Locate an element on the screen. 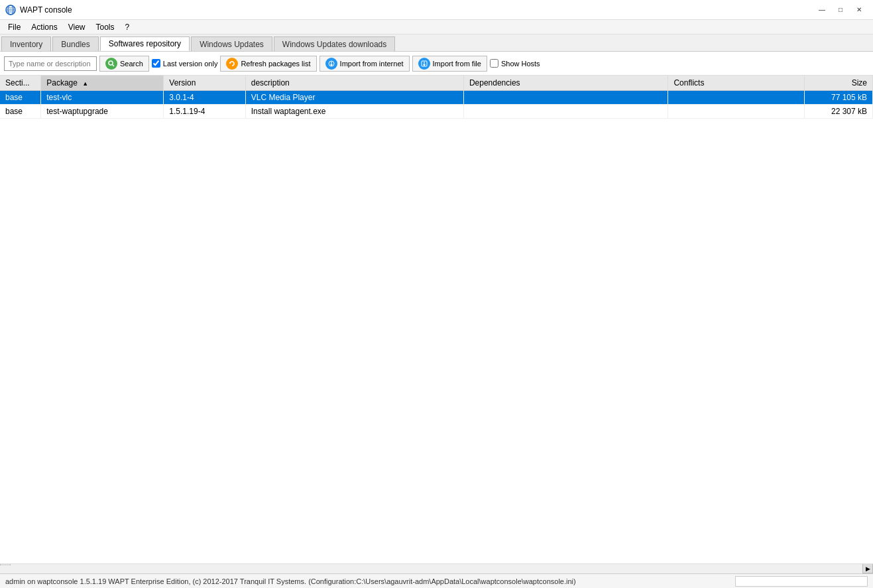 The height and width of the screenshot is (588, 873). horizontal-scrollbar: ◀ ▶ is located at coordinates (436, 569).